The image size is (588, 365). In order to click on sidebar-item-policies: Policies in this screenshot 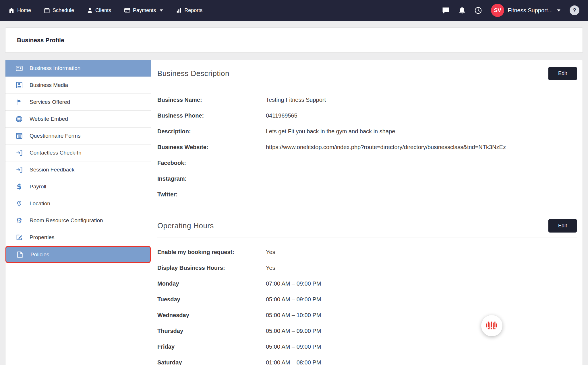, I will do `click(78, 255)`.